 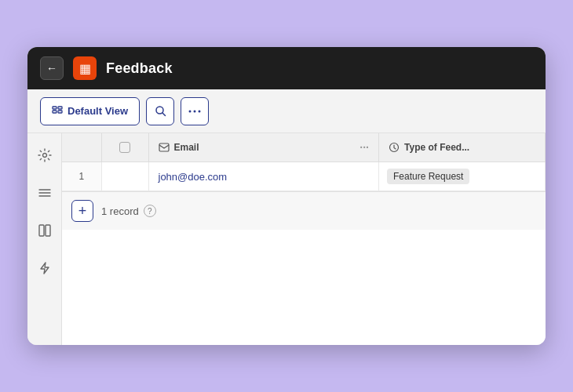 I want to click on row-email: john@doe.com, so click(x=264, y=177).